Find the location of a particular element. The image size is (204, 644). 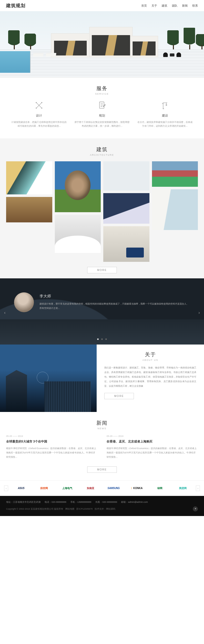

footer-support-link: 网站源码 is located at coordinates (111, 509).